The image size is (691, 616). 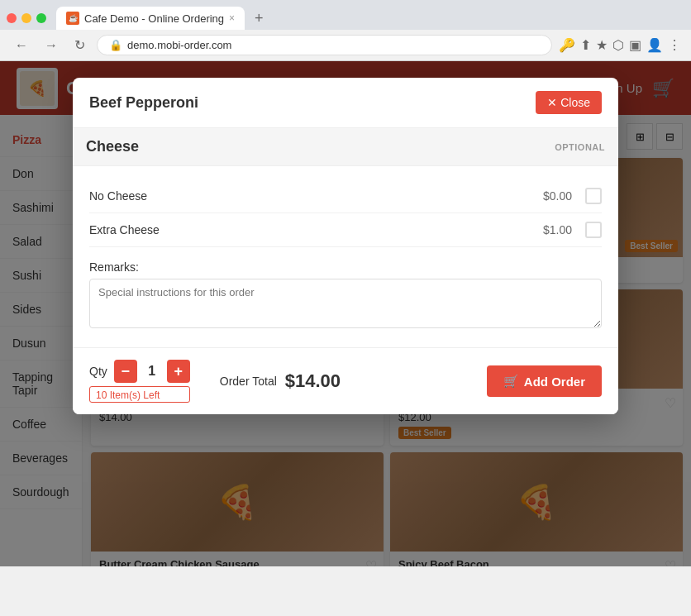 I want to click on remarks-label: Remarks:, so click(x=346, y=267).